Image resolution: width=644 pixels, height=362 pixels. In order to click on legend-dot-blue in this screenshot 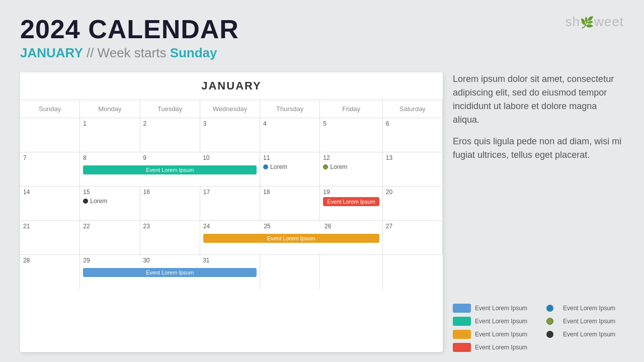, I will do `click(550, 308)`.